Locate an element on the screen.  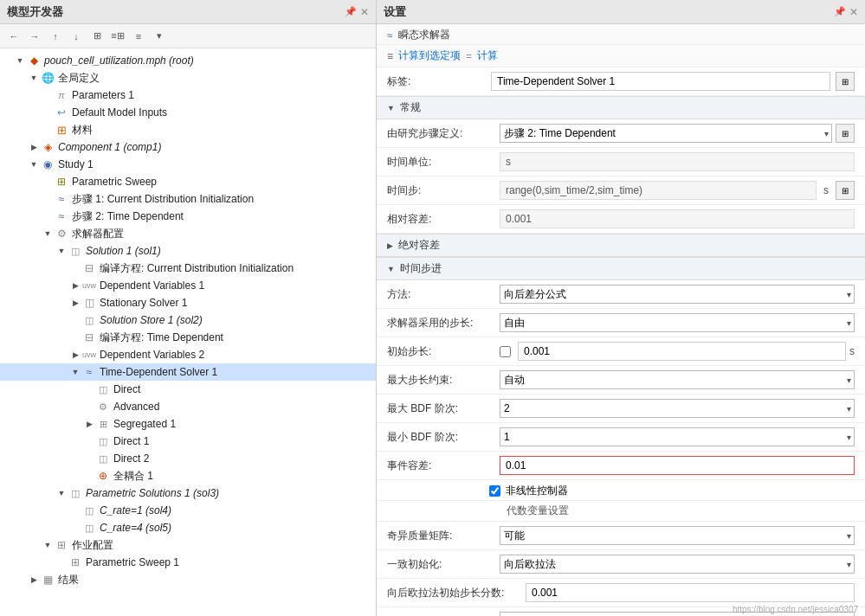
init-step-checkbox is located at coordinates (506, 351).